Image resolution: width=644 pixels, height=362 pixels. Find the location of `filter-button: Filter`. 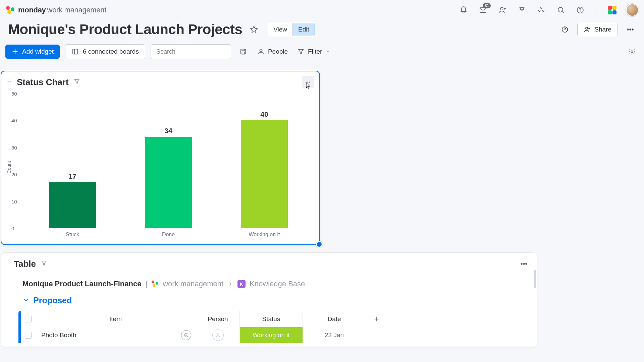

filter-button: Filter is located at coordinates (314, 52).